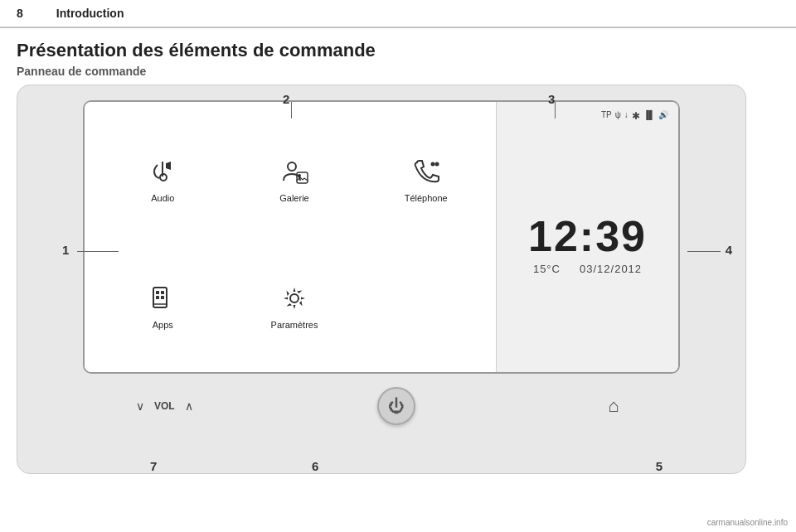 The height and width of the screenshot is (532, 796). Describe the element at coordinates (587, 237) in the screenshot. I see `clock-panel: TP ψ ↓ ✱ ▐▌ 🔊 12:39 15°C 03/12/2012` at that location.